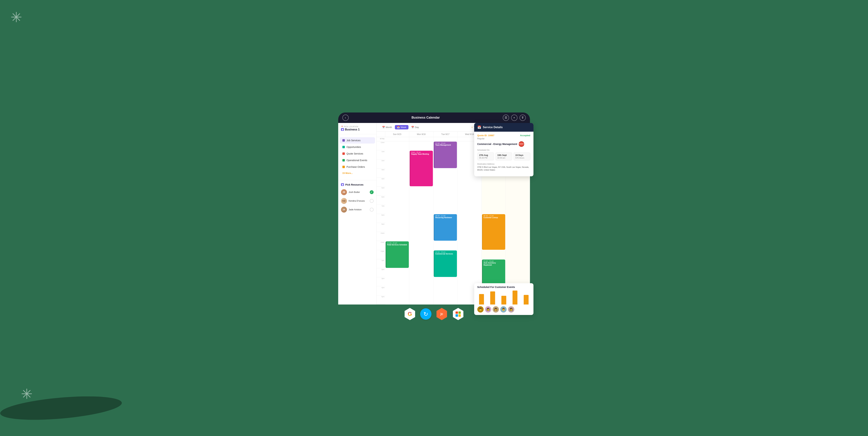 The image size is (868, 436). Describe the element at coordinates (381, 245) in the screenshot. I see `time-11am: 11am` at that location.